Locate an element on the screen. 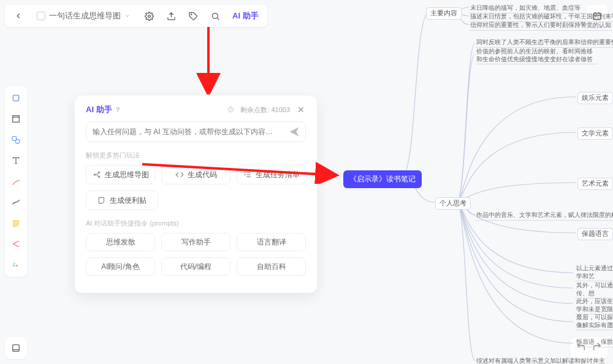  layers-button is located at coordinates (16, 348).